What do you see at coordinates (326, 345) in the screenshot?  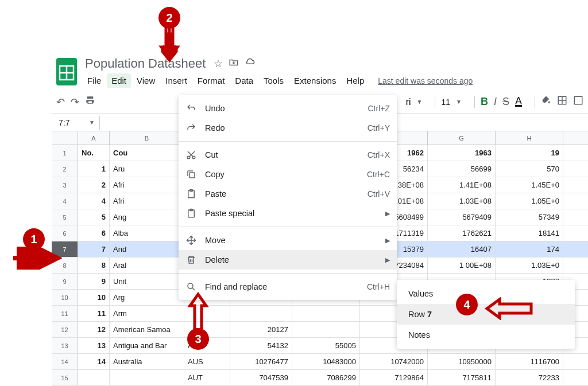 I see `cell: 55005` at bounding box center [326, 345].